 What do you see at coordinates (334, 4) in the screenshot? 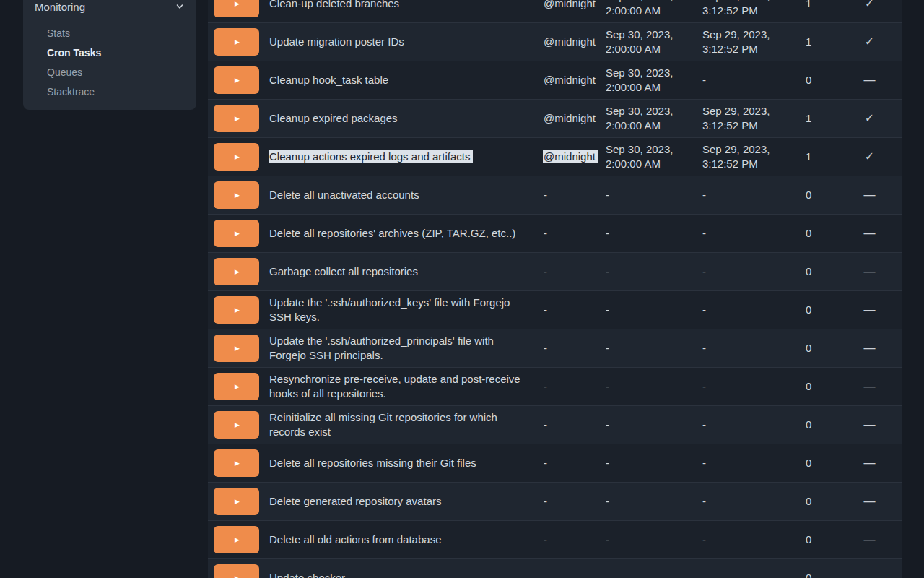
I see `task-name: Clean-up deleted branches` at bounding box center [334, 4].